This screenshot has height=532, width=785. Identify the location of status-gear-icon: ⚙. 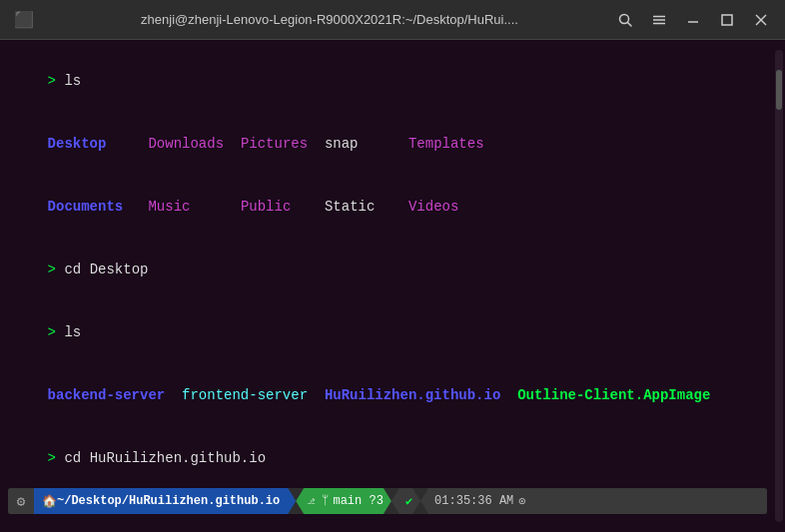
(21, 501).